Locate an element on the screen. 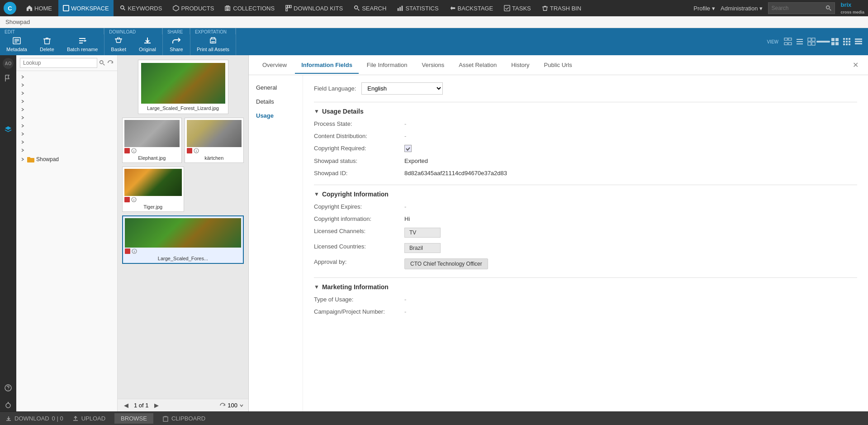  nav-workspace: WORKSPACE is located at coordinates (86, 8).